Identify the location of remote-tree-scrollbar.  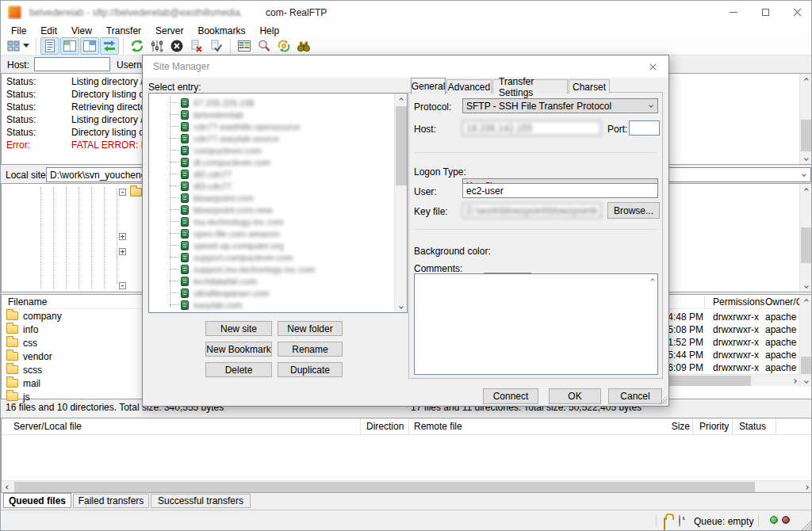
(806, 238).